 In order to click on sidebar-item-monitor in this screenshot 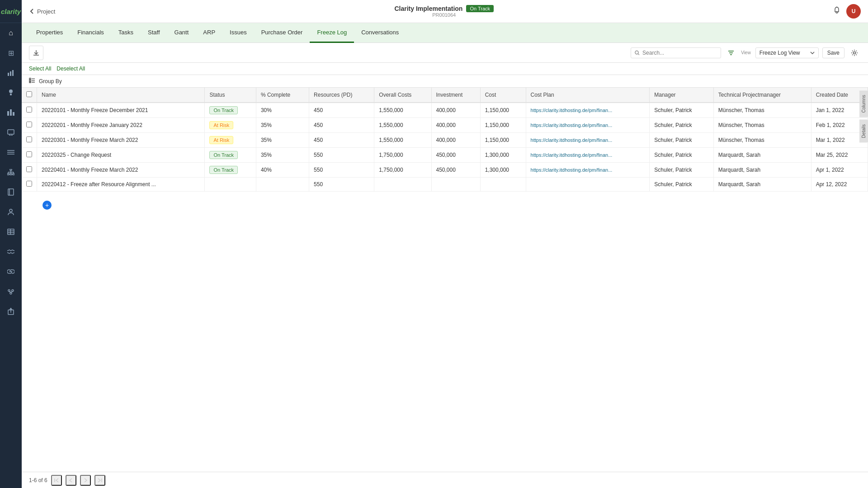, I will do `click(11, 132)`.